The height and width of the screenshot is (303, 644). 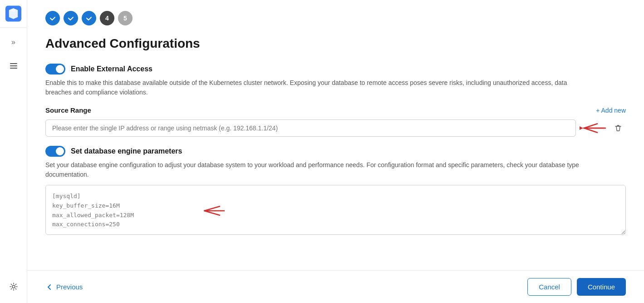 I want to click on db-engine-config-textarea: [mysqld] key_buffer_size=16M max_allowed…, so click(x=336, y=210).